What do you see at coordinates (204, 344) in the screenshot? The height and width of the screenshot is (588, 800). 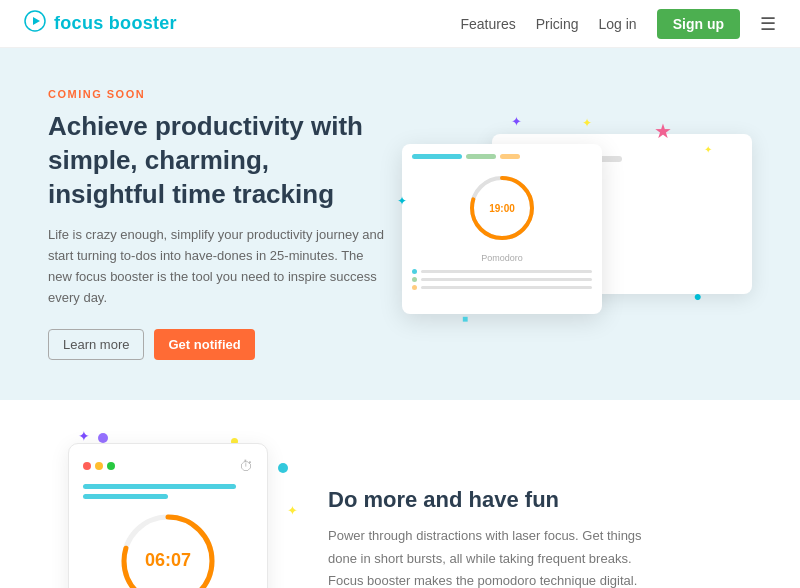 I see `get-notified-button: Get notified` at bounding box center [204, 344].